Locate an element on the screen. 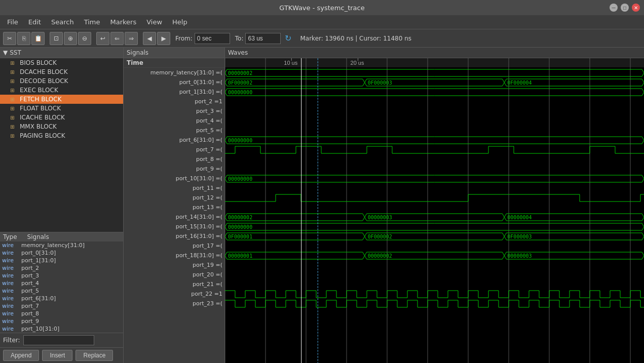 The image size is (644, 363). signal-name-row: port_4 =( is located at coordinates (174, 120).